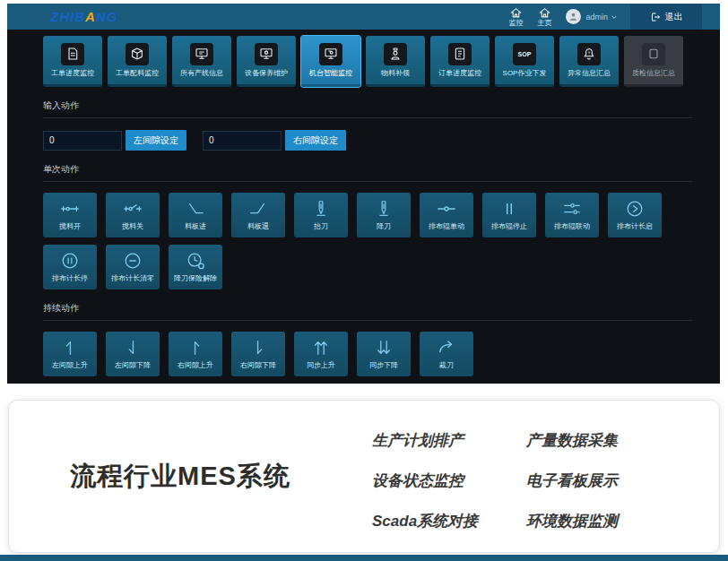 This screenshot has width=728, height=561. I want to click on tile-abnormal-summary: 异常信息汇总, so click(589, 61).